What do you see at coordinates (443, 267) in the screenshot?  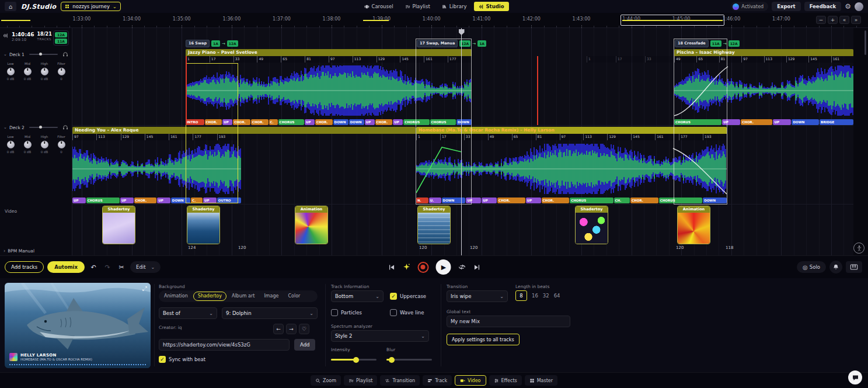 I see `play-button: ▶` at bounding box center [443, 267].